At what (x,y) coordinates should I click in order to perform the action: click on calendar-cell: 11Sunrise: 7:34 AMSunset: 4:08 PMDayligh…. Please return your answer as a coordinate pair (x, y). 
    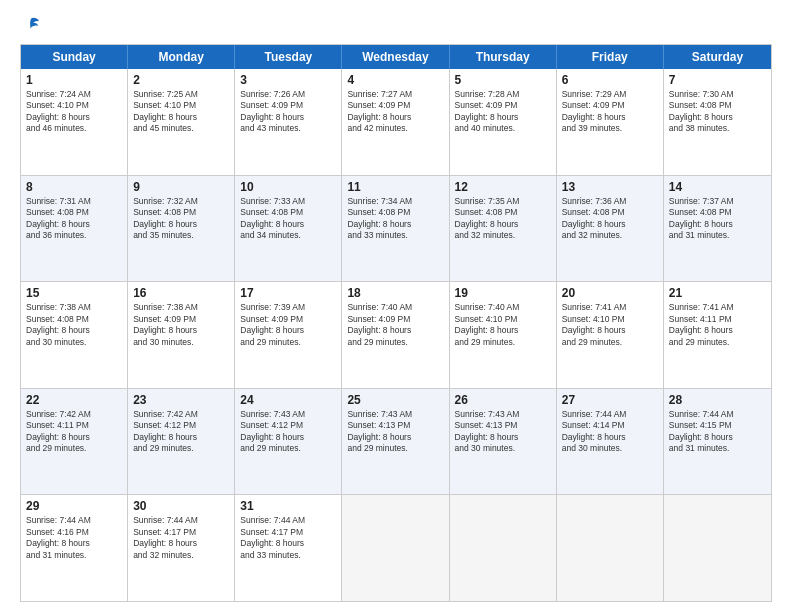
    Looking at the image, I should click on (396, 229).